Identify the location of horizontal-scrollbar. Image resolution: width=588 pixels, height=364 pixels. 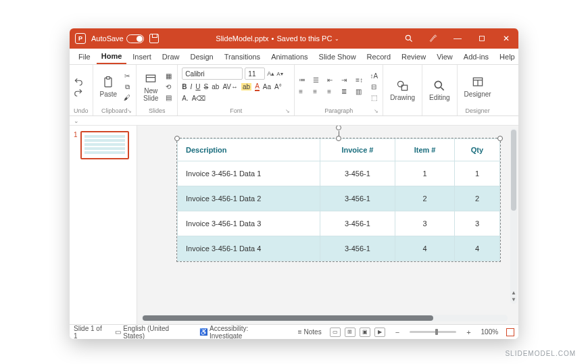
(324, 318).